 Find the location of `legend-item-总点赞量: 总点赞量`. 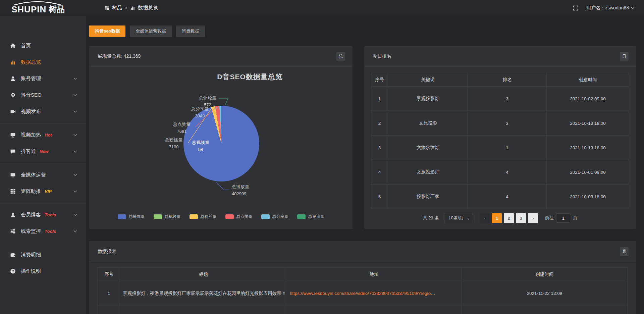

legend-item-总点赞量: 总点赞量 is located at coordinates (239, 217).